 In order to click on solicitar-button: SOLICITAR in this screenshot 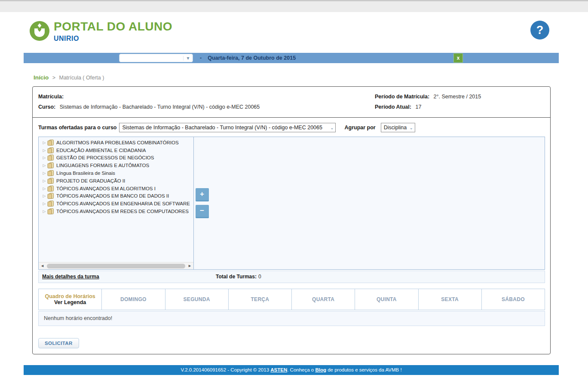, I will do `click(58, 343)`.